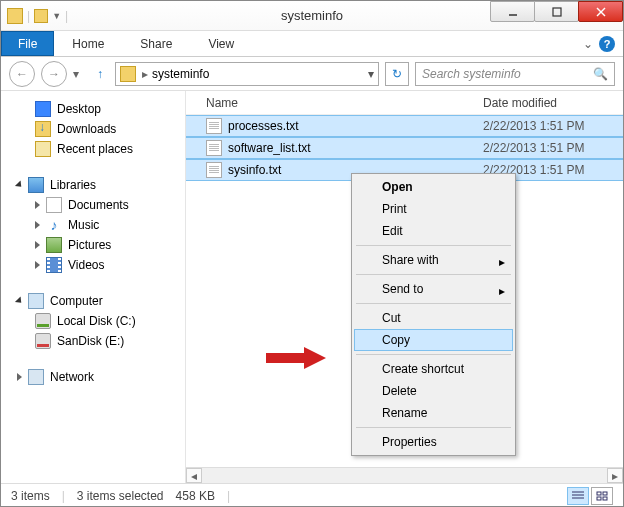 The width and height of the screenshot is (624, 507). I want to click on documents-icon, so click(54, 205).